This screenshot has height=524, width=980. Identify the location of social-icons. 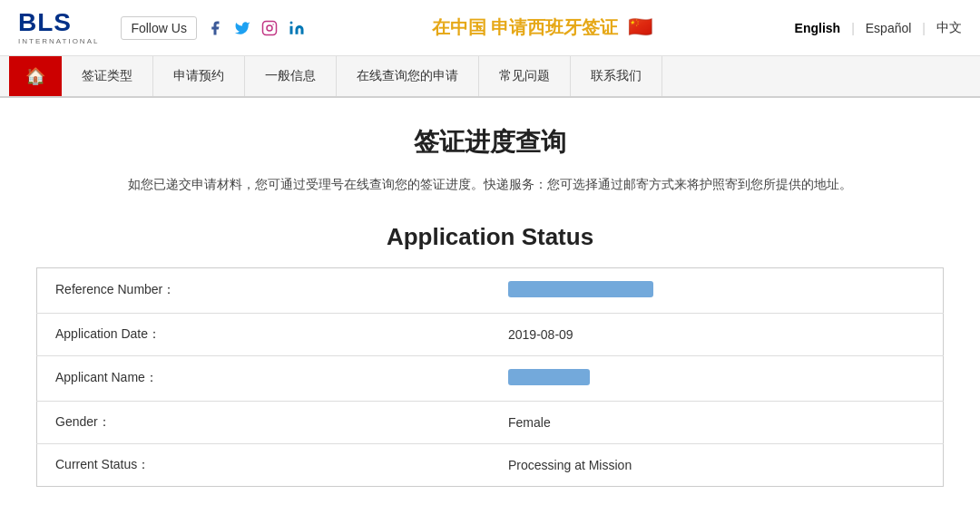
(256, 28).